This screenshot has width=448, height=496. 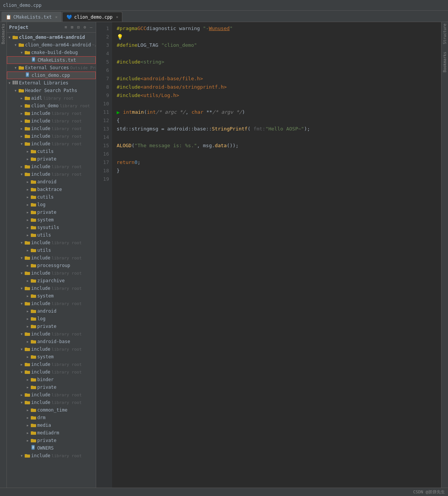 I want to click on sidebar-btn-3: ⊟, so click(x=78, y=27).